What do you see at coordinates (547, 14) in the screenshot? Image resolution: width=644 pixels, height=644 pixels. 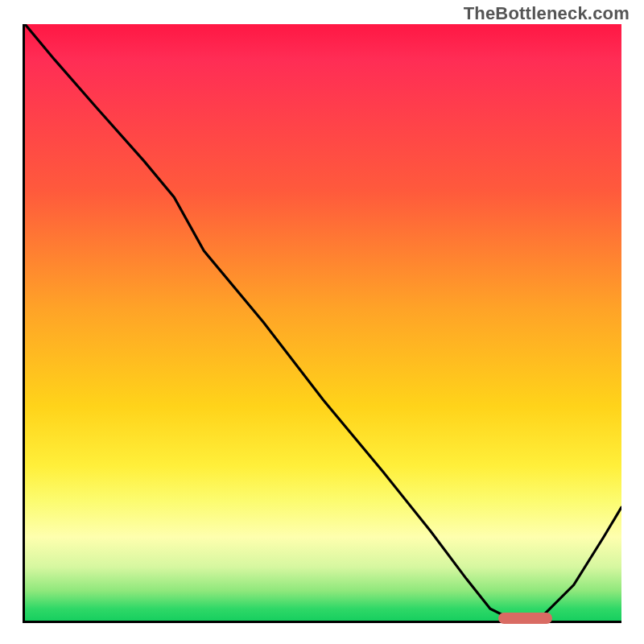 I see `watermark-text: TheBottleneck.com` at bounding box center [547, 14].